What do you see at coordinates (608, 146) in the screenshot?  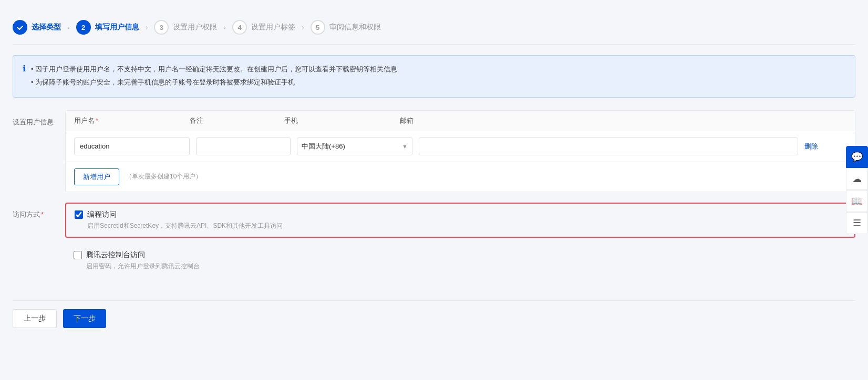 I see `cell-email` at bounding box center [608, 146].